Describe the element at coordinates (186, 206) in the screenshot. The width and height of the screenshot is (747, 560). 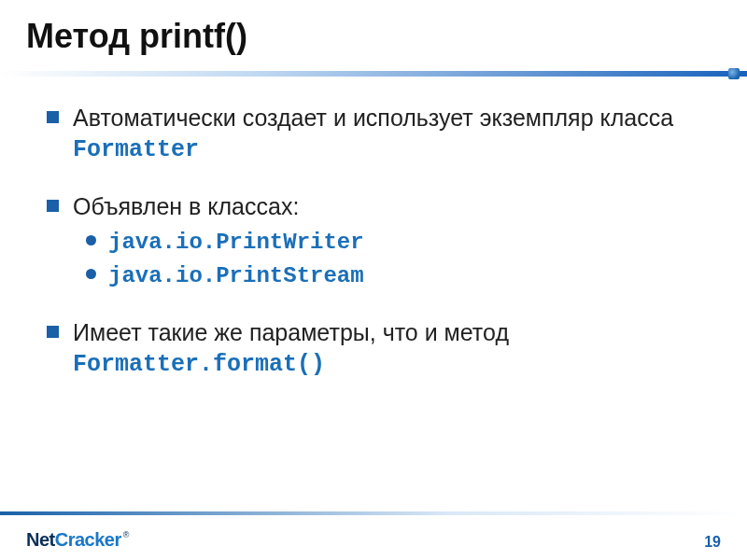
I see `bullet-text: Объявлен в классах:` at that location.